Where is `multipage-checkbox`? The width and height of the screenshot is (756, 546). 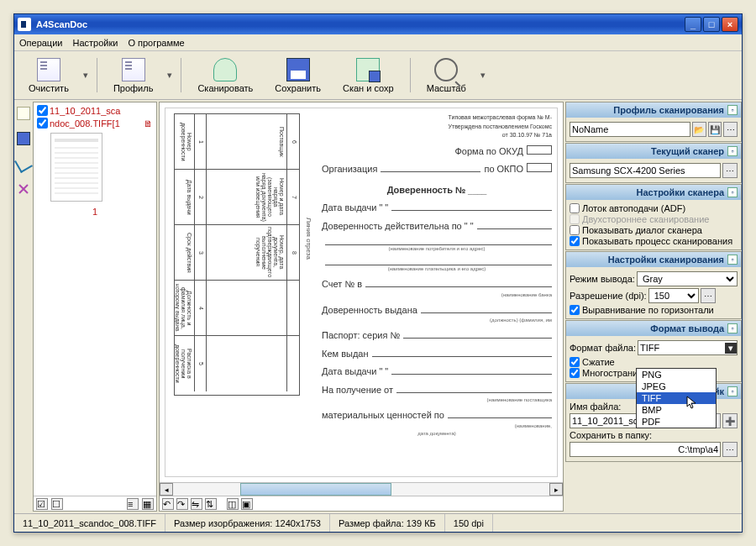 multipage-checkbox is located at coordinates (575, 373).